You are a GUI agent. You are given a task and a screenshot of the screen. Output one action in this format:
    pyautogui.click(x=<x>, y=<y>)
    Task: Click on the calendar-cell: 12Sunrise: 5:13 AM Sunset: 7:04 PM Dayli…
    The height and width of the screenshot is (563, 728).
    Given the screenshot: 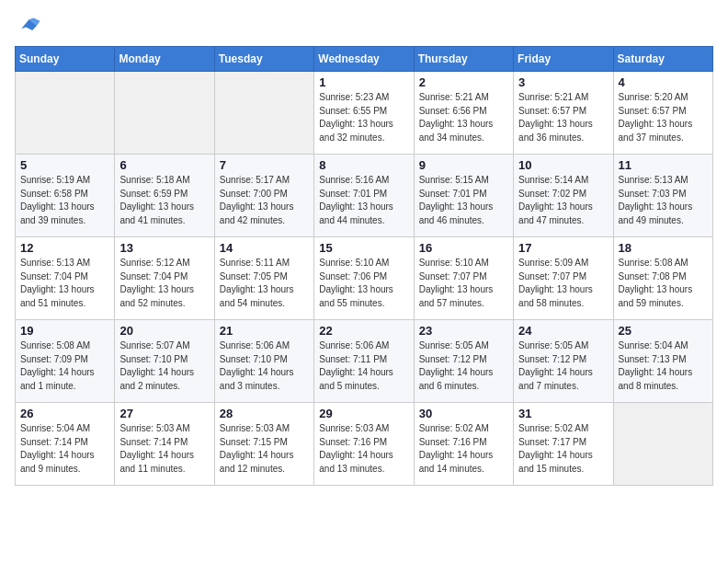 What is the action you would take?
    pyautogui.click(x=65, y=279)
    